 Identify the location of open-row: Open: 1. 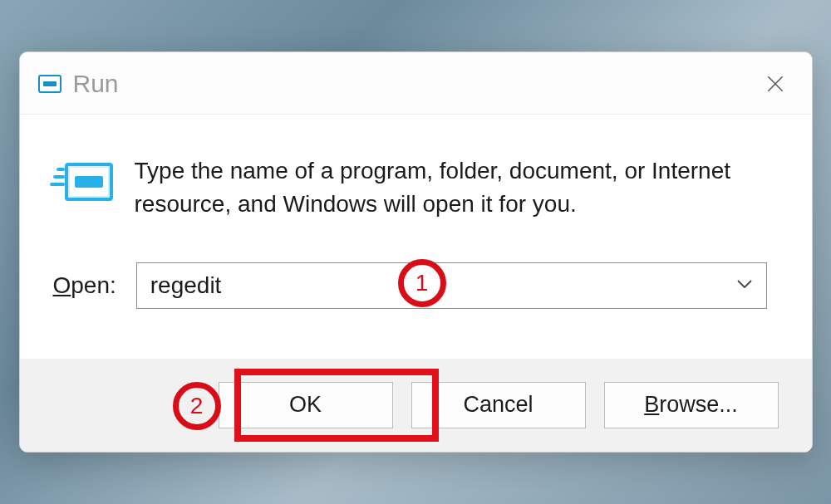
(411, 286).